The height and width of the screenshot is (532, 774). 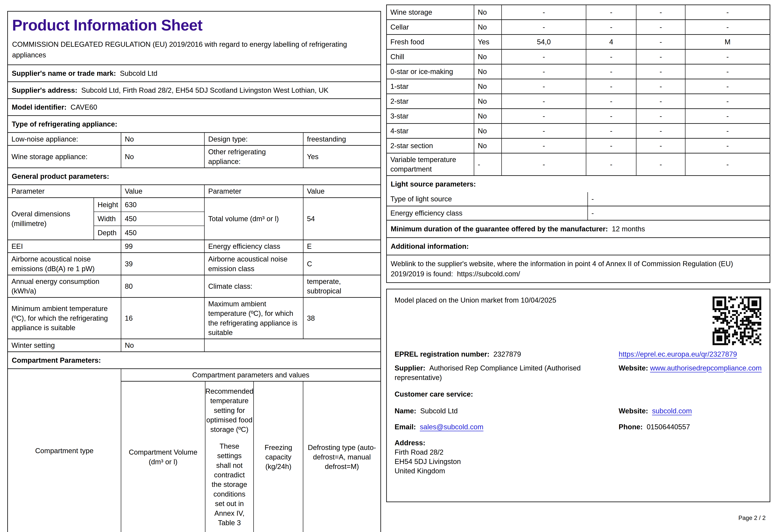 What do you see at coordinates (430, 101) in the screenshot?
I see `compartment-name-cell: 2-star` at bounding box center [430, 101].